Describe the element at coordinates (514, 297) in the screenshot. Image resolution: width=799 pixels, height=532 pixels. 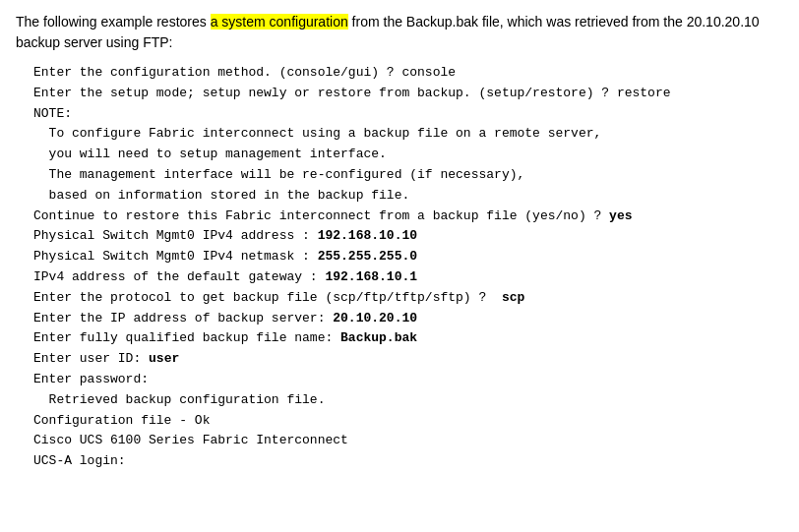
I see `code-line-bold: scp` at that location.